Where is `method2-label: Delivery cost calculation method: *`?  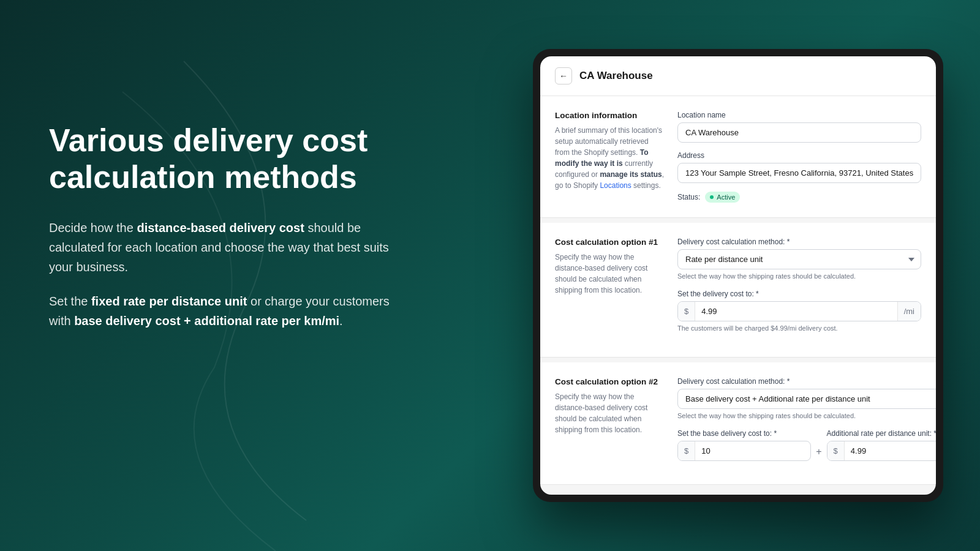
method2-label: Delivery cost calculation method: * is located at coordinates (807, 381).